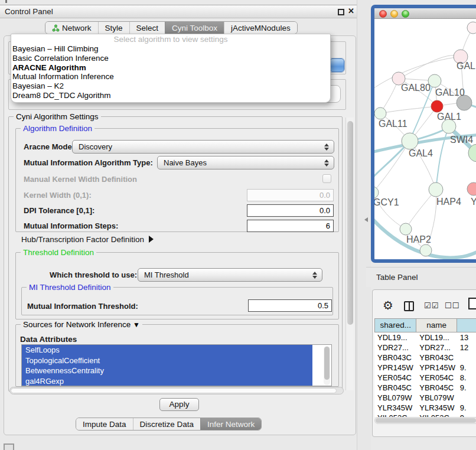 Image resolution: width=476 pixels, height=450 pixels. What do you see at coordinates (171, 72) in the screenshot?
I see `dropdown-items: Bayesian – Hill ClimbingBasic Correlatio…` at bounding box center [171, 72].